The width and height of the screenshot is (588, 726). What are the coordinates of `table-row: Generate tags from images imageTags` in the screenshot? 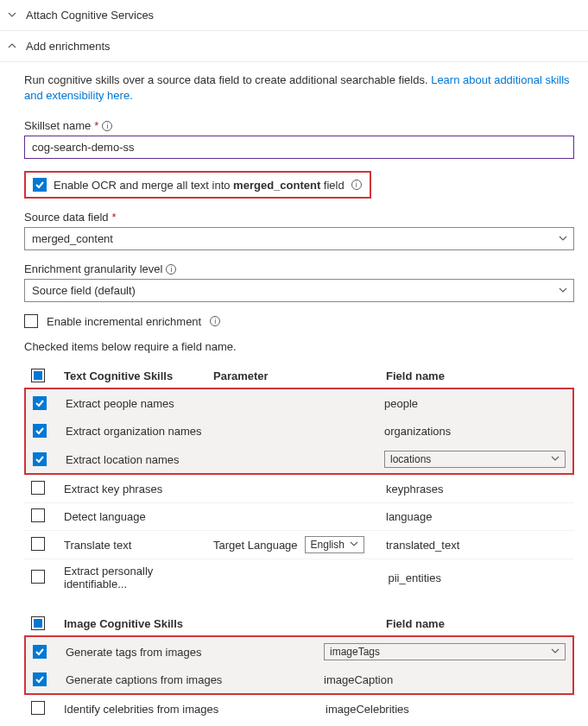 It's located at (299, 651).